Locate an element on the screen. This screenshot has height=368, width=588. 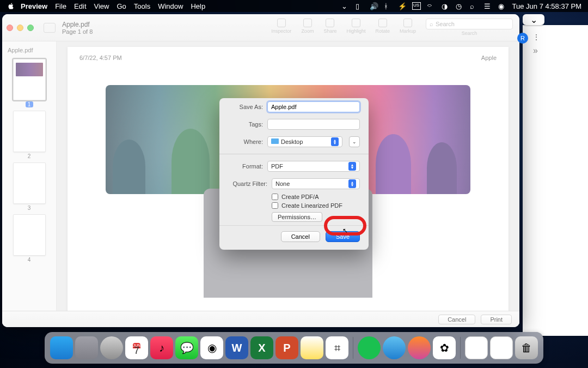
divider is located at coordinates (294, 154).